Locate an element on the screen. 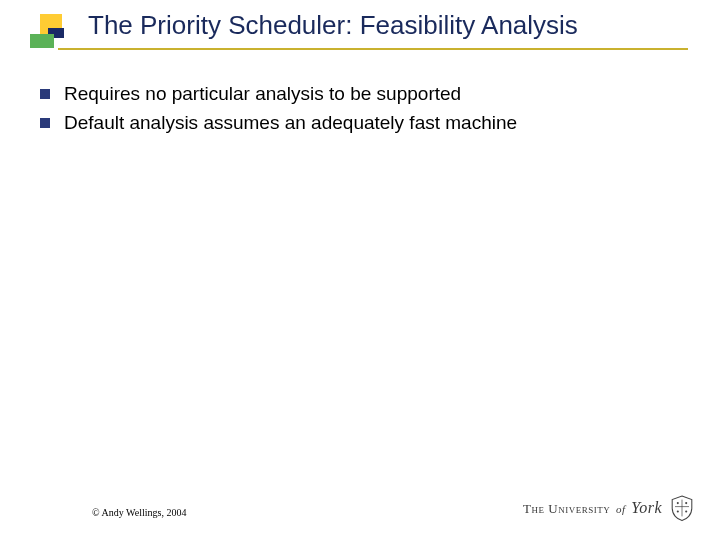 This screenshot has height=540, width=720. bullet-text: Default analysis assumes an adequately f… is located at coordinates (290, 124).